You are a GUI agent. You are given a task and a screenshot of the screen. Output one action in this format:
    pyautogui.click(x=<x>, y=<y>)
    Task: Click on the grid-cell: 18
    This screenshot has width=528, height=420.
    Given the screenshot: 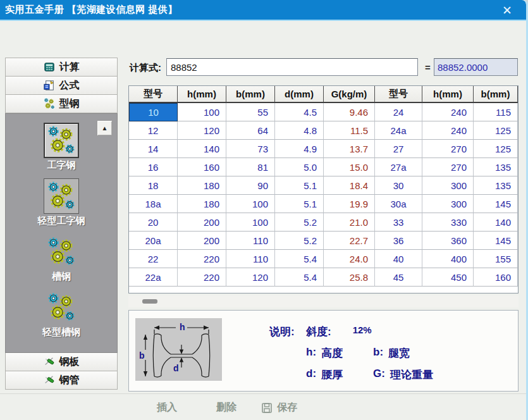 What is the action you would take?
    pyautogui.click(x=153, y=186)
    